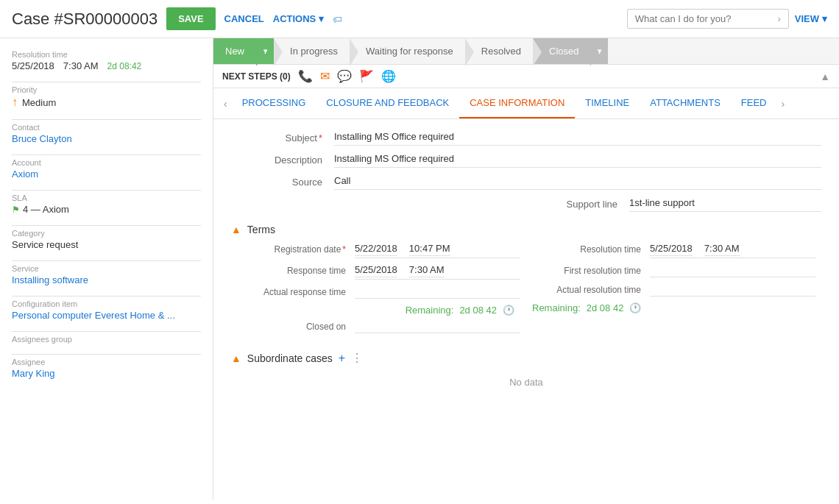 The width and height of the screenshot is (839, 504). What do you see at coordinates (578, 182) in the screenshot?
I see `source-value: Call` at bounding box center [578, 182].